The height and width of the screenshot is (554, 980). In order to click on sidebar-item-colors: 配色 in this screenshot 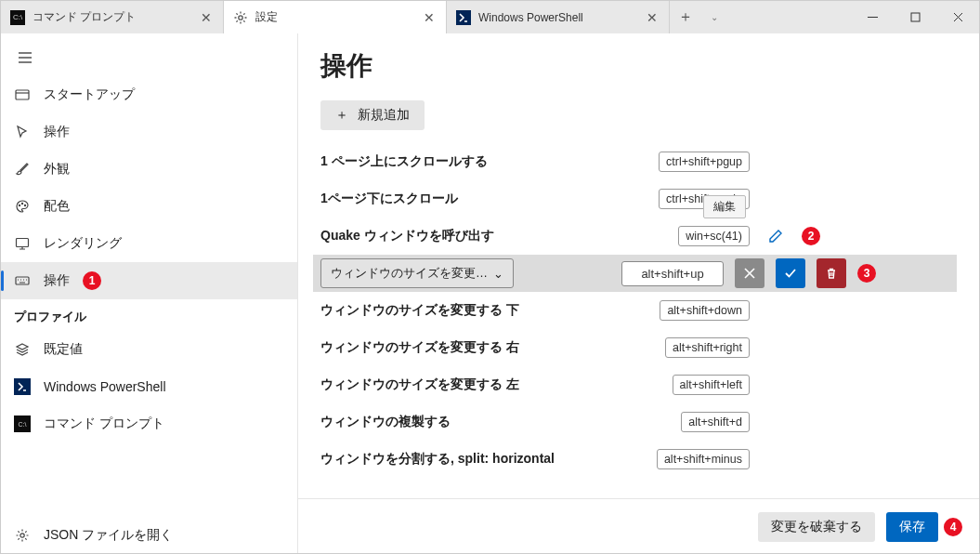, I will do `click(149, 206)`.